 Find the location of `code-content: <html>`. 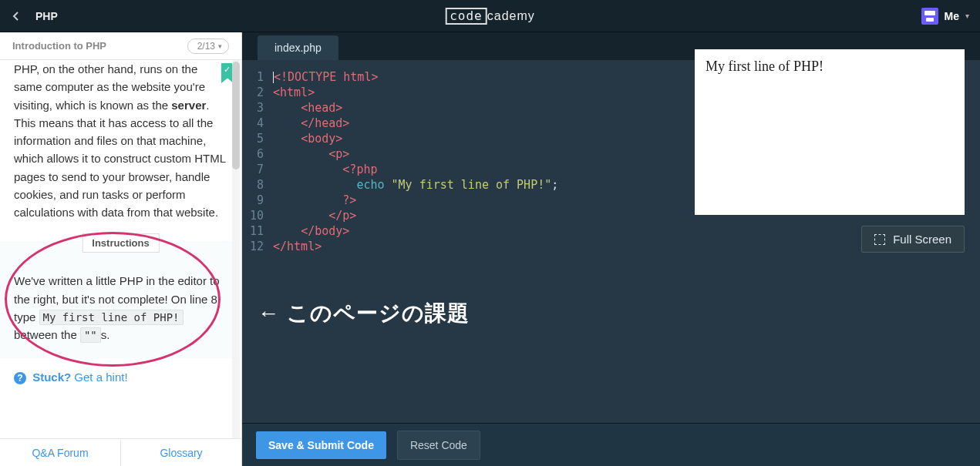

code-content: <html> is located at coordinates (294, 92).